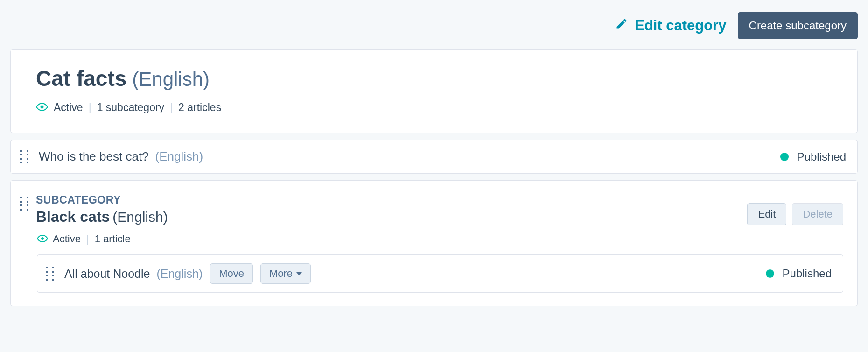 This screenshot has height=352, width=868. I want to click on subcategory-status: Active, so click(67, 239).